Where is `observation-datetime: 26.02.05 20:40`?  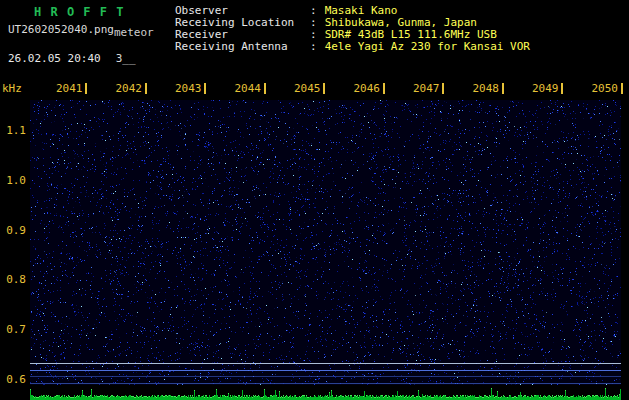
observation-datetime: 26.02.05 20:40 is located at coordinates (54, 58).